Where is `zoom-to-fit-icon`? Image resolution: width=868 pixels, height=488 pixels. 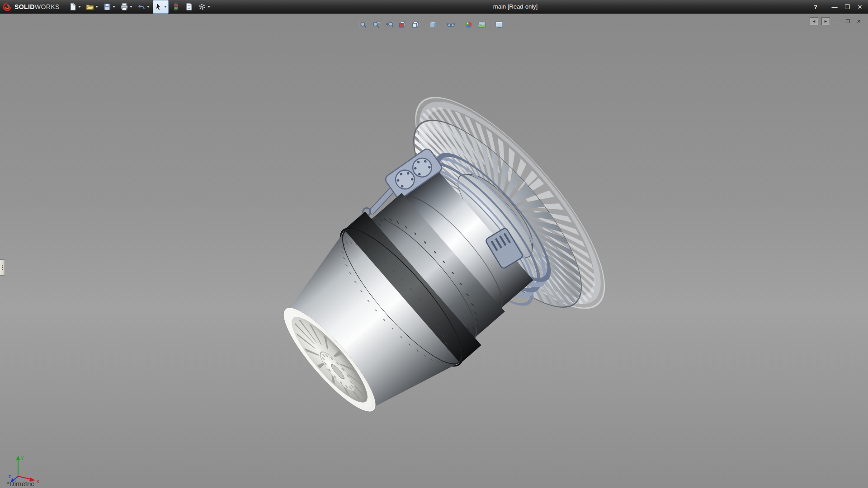 zoom-to-fit-icon is located at coordinates (363, 24).